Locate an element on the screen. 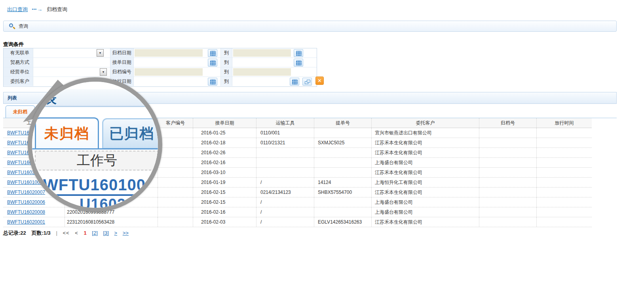 The width and height of the screenshot is (644, 293). popup-window-icon is located at coordinates (307, 82).